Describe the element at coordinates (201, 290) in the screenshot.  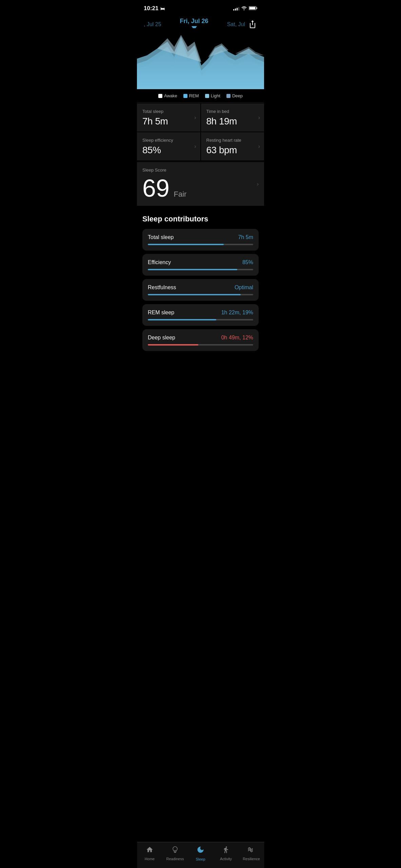
I see `contributor-restfulness: Restfulness Optimal` at that location.